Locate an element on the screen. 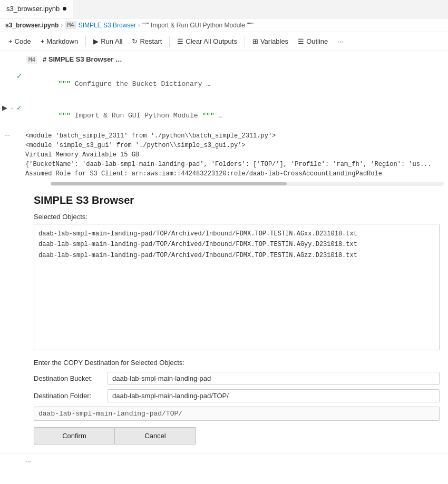 This screenshot has height=484, width=448. s3-browser-title: SIMPLE S3 Browser is located at coordinates (237, 200).